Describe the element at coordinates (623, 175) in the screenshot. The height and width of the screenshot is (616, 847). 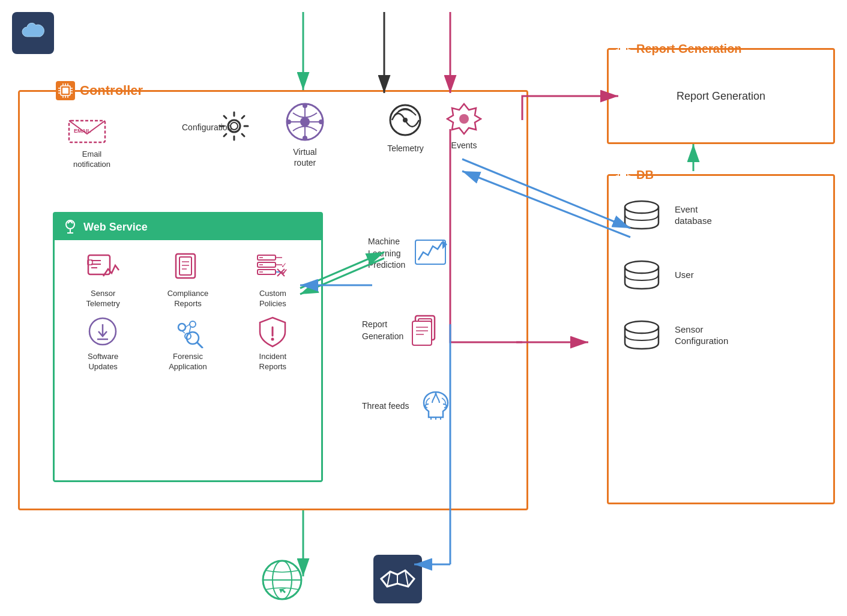
I see `db-chip-icon` at that location.